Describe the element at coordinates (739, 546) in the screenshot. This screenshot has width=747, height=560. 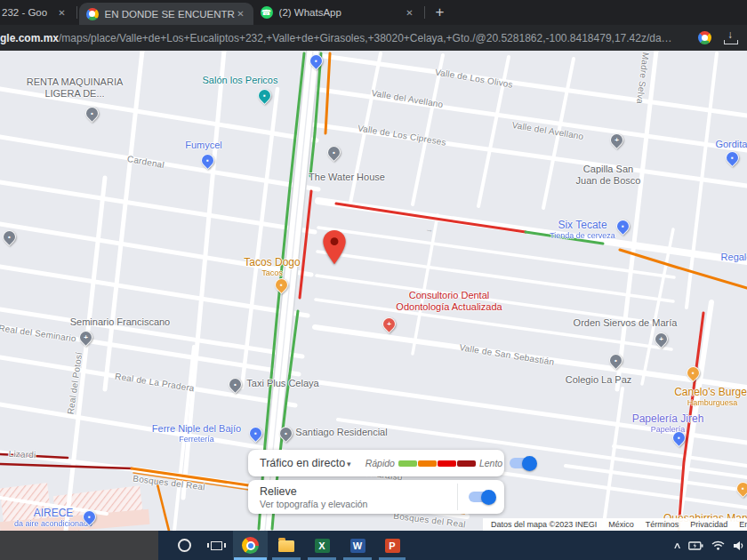
I see `volume-icon` at that location.